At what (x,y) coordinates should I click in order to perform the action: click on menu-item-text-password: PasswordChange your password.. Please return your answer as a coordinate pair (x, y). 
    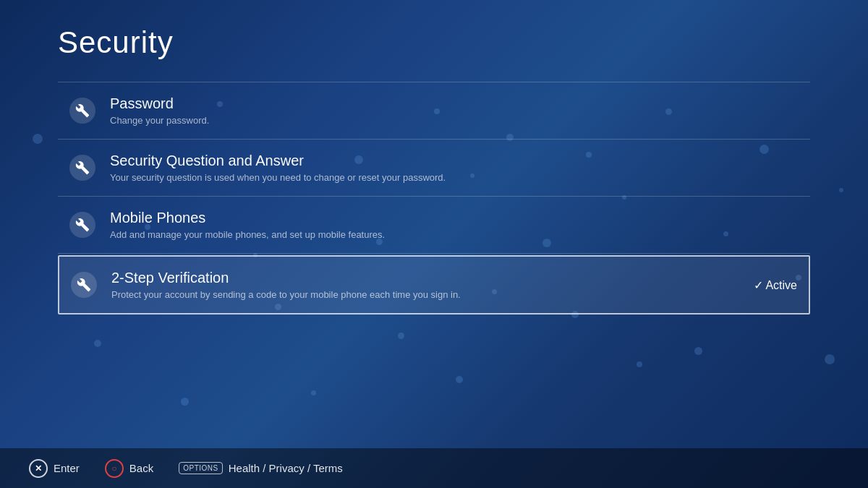
    Looking at the image, I should click on (454, 111).